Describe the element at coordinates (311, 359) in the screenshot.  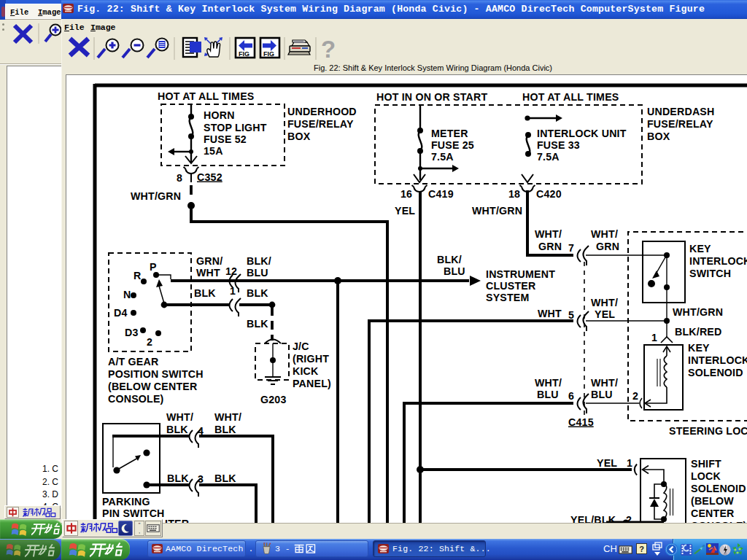
I see `svg-text: (RIGHT` at that location.